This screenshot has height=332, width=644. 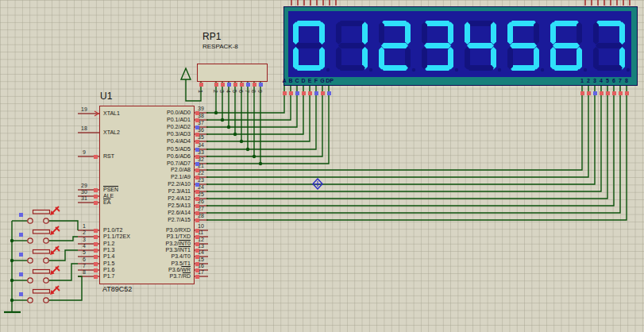 I want to click on pin-number: 1, so click(x=84, y=226).